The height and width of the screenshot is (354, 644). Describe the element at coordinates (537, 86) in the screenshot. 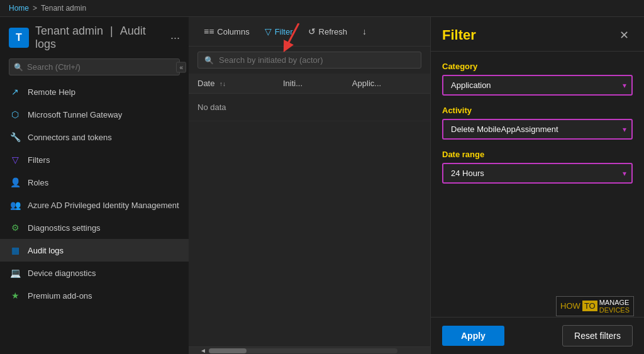

I see `category-select-wrapper: ApplicationPolicyUserDeviceRoleOther ▾` at that location.